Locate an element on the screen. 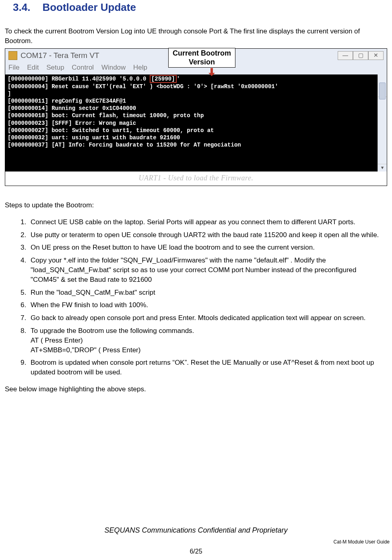 This screenshot has height=560, width=392. list-item: On UE press on the Reset button to have … is located at coordinates (205, 248).